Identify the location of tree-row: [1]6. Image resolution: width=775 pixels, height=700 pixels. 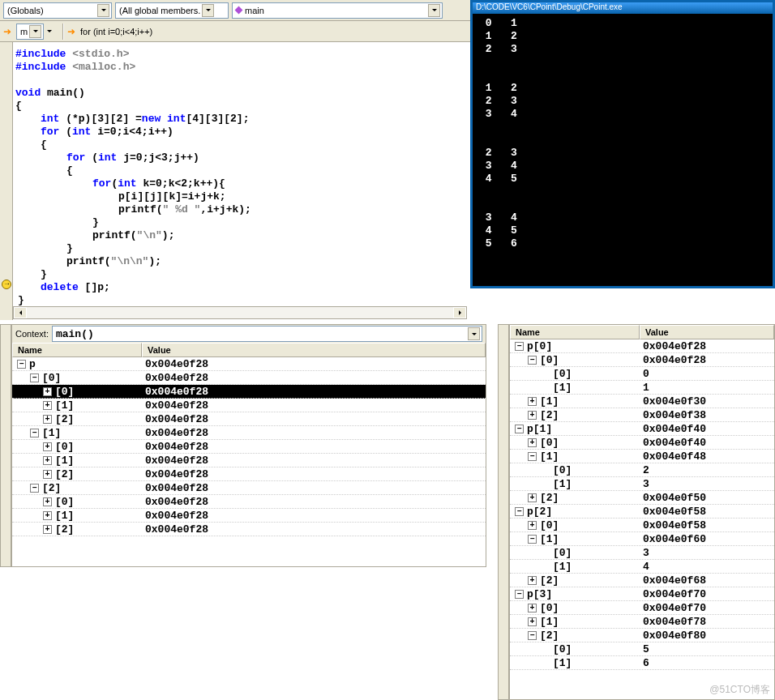
(642, 663).